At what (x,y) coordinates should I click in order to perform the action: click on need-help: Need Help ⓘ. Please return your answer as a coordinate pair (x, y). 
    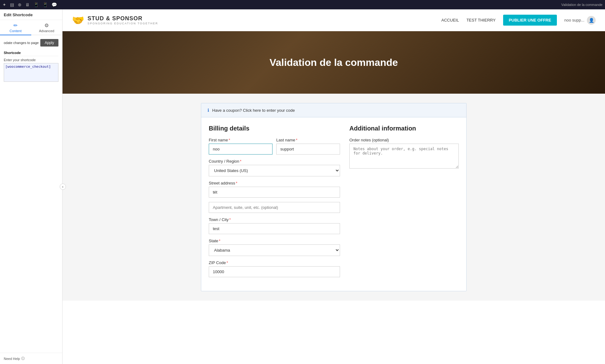
    Looking at the image, I should click on (31, 358).